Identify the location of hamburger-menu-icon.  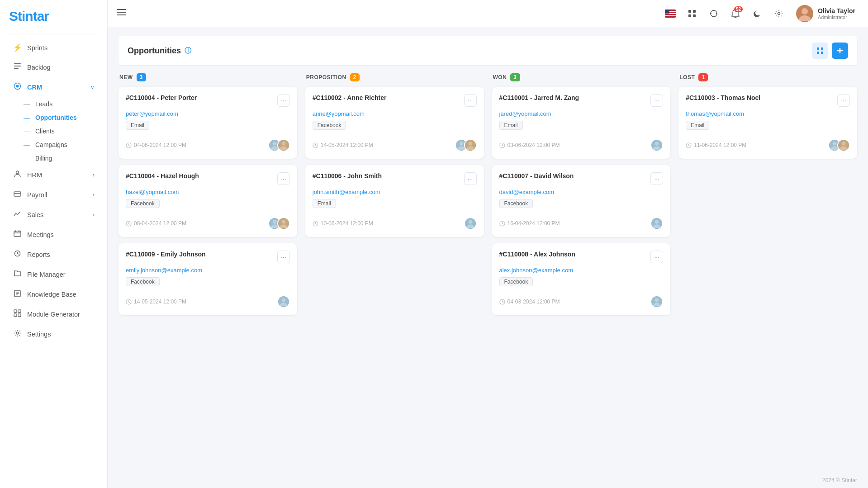
(121, 14).